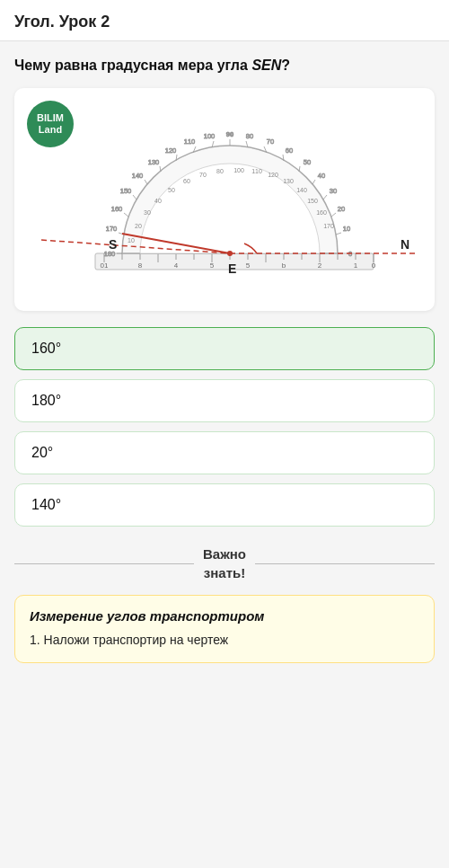 Image resolution: width=449 pixels, height=868 pixels. Describe the element at coordinates (50, 124) in the screenshot. I see `bilim-logo: BILIM Land` at that location.